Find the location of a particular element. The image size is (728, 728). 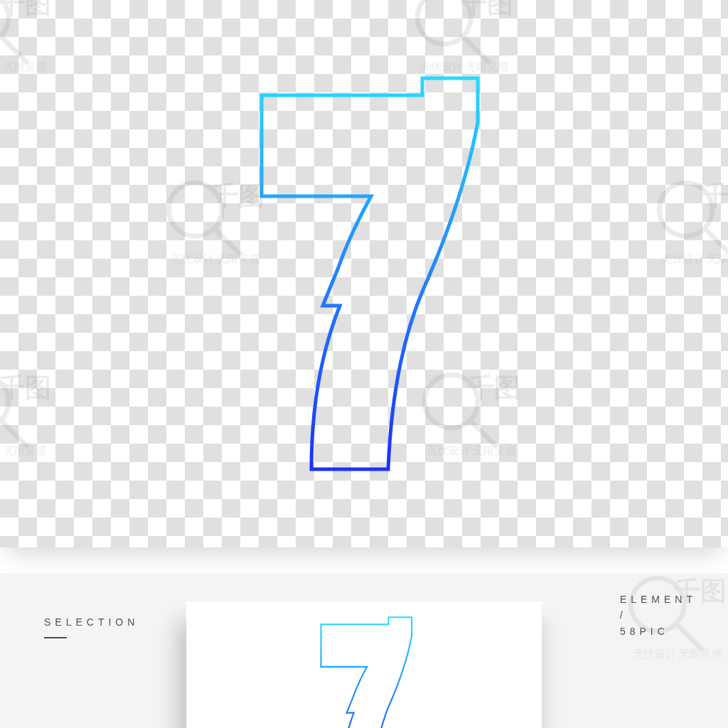

glyph-number-7-thumbnail is located at coordinates (364, 671).